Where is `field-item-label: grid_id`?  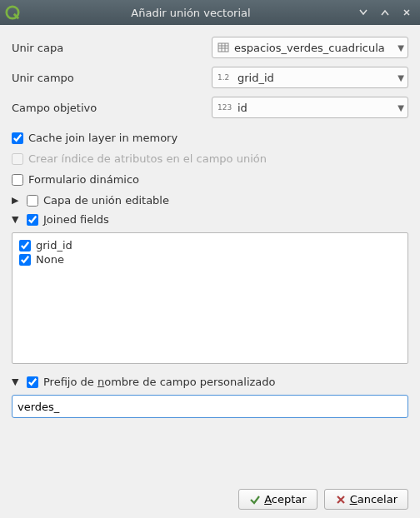
field-item-label: grid_id is located at coordinates (54, 245).